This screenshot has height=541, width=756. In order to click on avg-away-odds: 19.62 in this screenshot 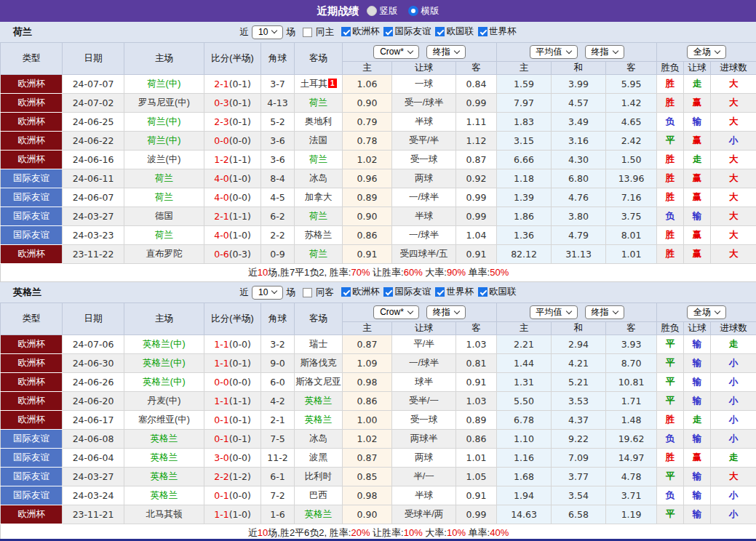, I will do `click(632, 439)`.